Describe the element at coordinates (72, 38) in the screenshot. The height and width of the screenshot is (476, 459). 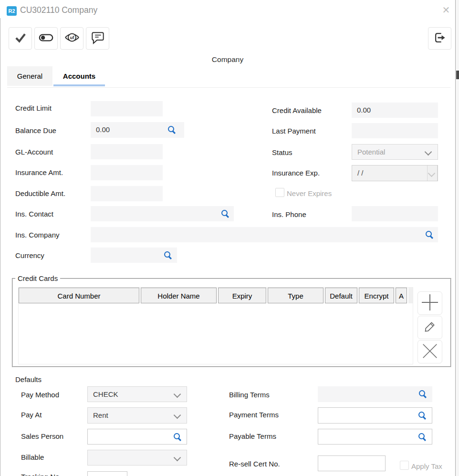
I see `user-fields-button: uf` at that location.